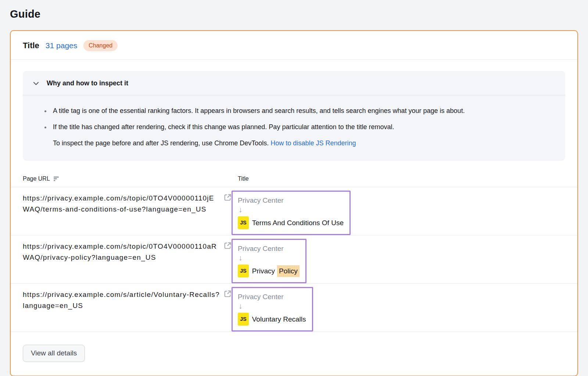 The width and height of the screenshot is (588, 376). What do you see at coordinates (294, 45) in the screenshot?
I see `card-header: Title 31 pages Changed` at bounding box center [294, 45].